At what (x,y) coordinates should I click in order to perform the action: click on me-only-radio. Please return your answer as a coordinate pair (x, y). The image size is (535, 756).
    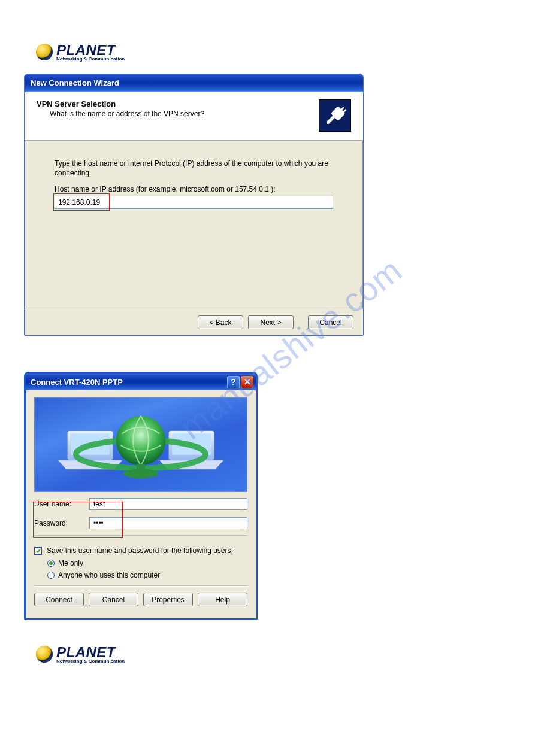
    Looking at the image, I should click on (51, 563).